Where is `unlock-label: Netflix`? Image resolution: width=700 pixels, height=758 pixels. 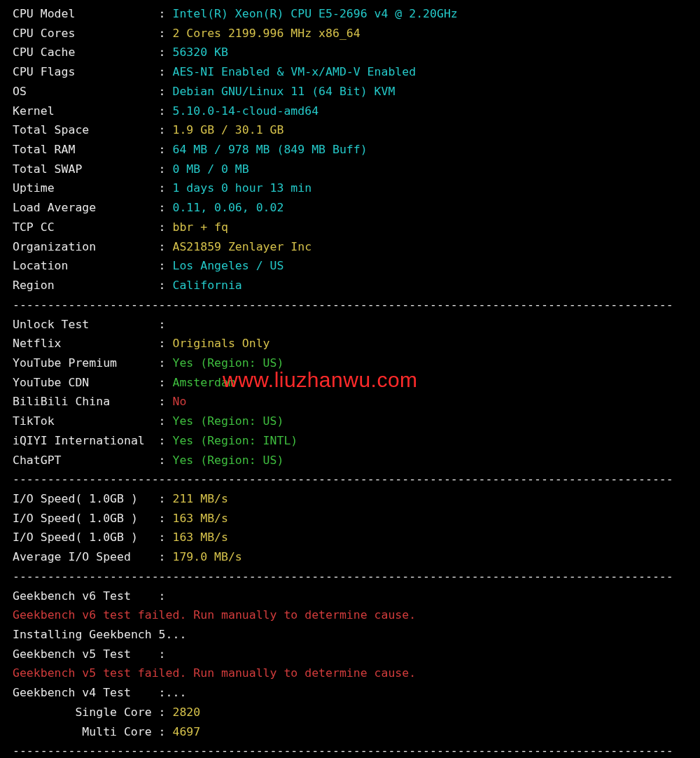
unlock-label: Netflix is located at coordinates (85, 344).